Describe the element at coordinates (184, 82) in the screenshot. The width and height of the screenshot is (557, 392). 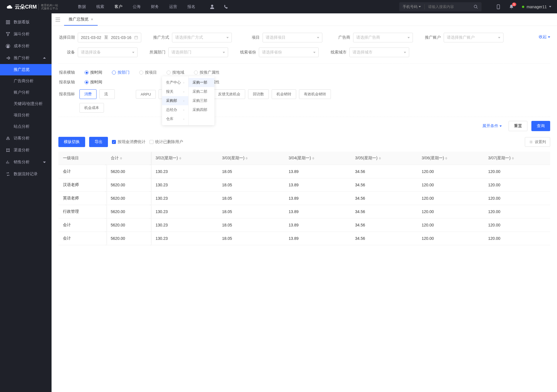
I see `chevron-right-icon: ›` at that location.